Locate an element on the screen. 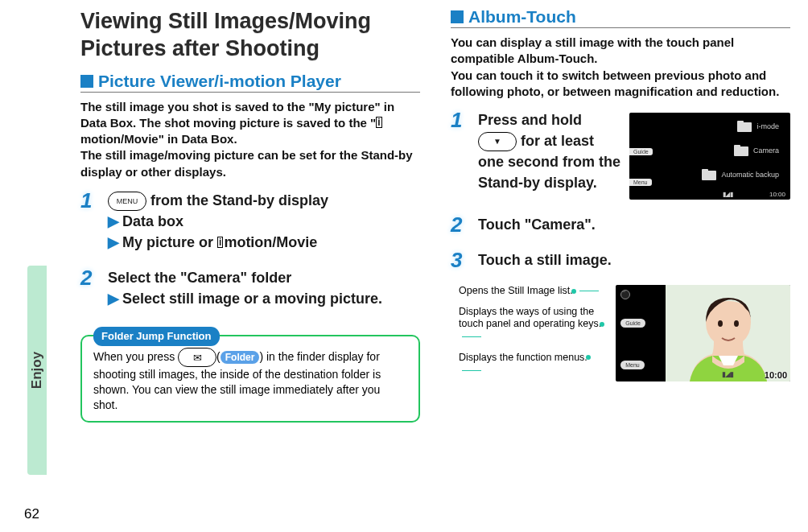 The width and height of the screenshot is (808, 532). step-body: MENU from the Stand-by display ▶Data box… is located at coordinates (264, 221).